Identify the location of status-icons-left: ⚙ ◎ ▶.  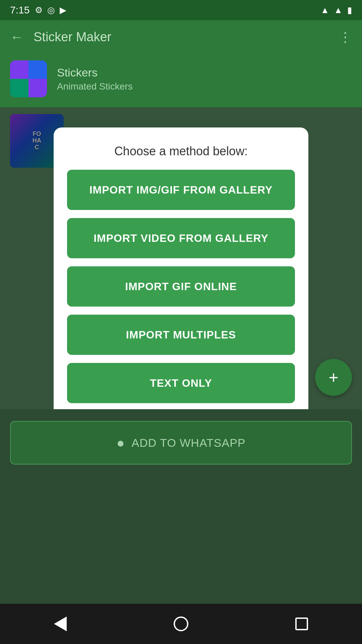
(51, 10).